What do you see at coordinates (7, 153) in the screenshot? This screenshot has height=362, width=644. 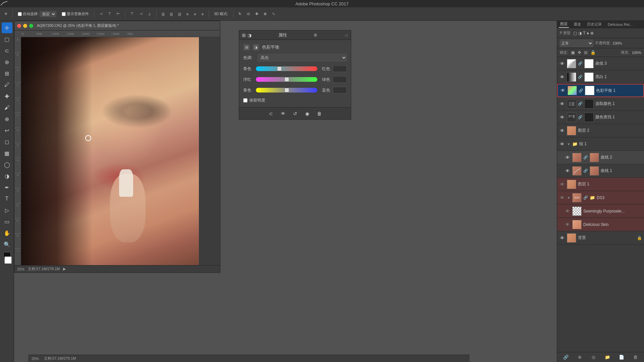 I see `gradient-tool: ▦` at bounding box center [7, 153].